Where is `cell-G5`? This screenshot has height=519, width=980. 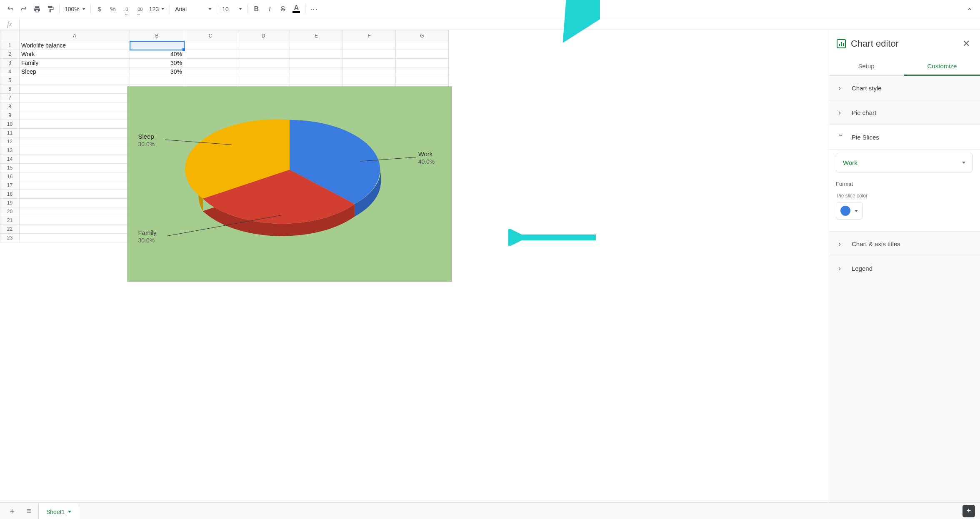 cell-G5 is located at coordinates (422, 81).